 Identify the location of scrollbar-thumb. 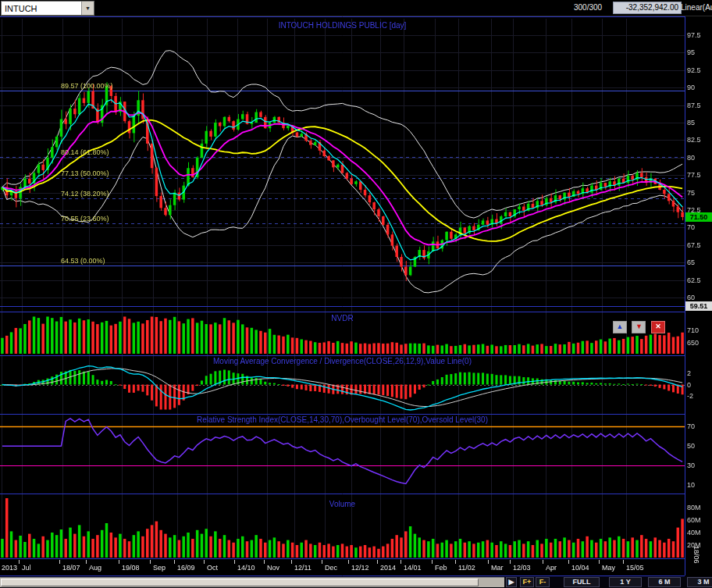
(240, 583).